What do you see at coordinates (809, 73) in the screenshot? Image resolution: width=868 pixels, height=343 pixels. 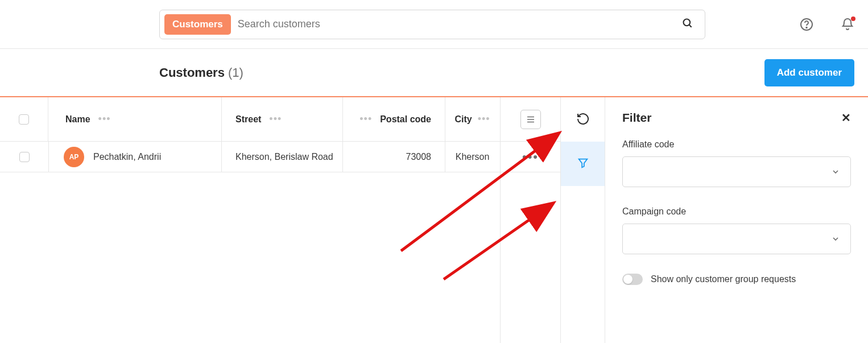 I see `add-customer-button: Add customer` at bounding box center [809, 73].